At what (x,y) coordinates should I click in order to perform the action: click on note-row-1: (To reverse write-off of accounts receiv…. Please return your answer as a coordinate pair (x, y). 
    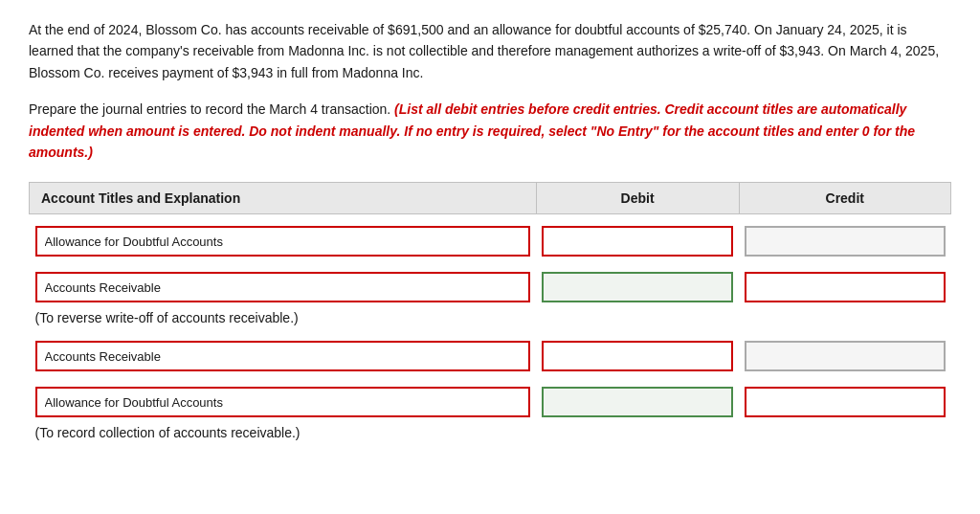
    Looking at the image, I should click on (490, 318).